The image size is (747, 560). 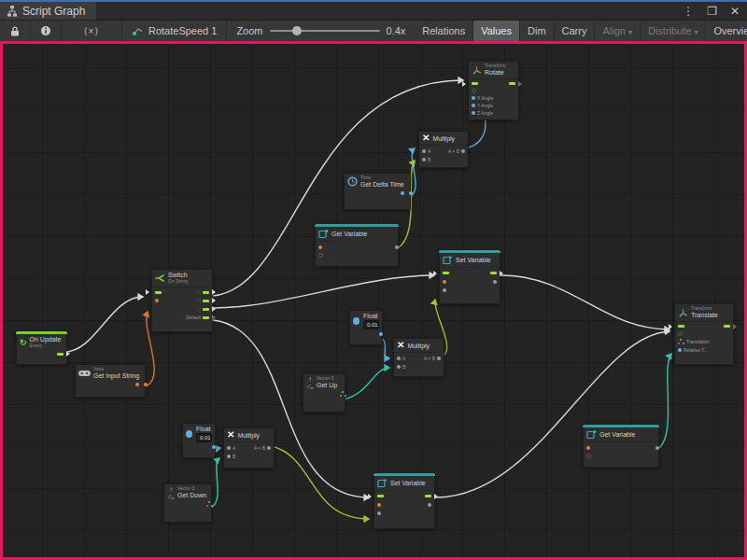 What do you see at coordinates (704, 334) in the screenshot?
I see `node-translate: Transform Translate Translation Relative…` at bounding box center [704, 334].